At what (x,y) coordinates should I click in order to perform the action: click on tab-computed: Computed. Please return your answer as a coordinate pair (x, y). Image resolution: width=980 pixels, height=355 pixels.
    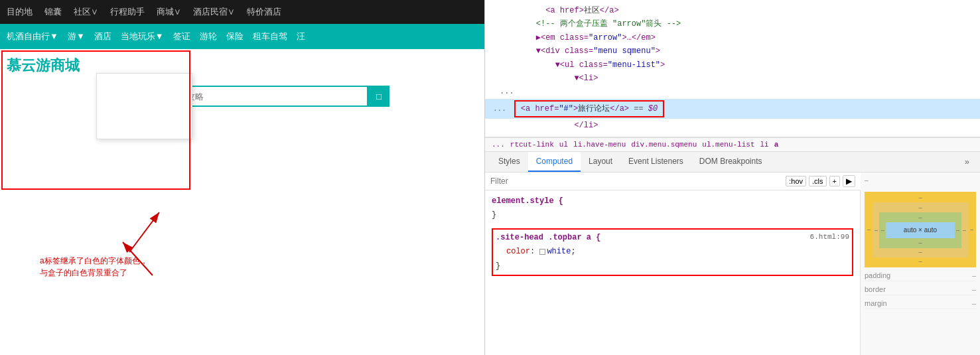
    Looking at the image, I should click on (555, 162).